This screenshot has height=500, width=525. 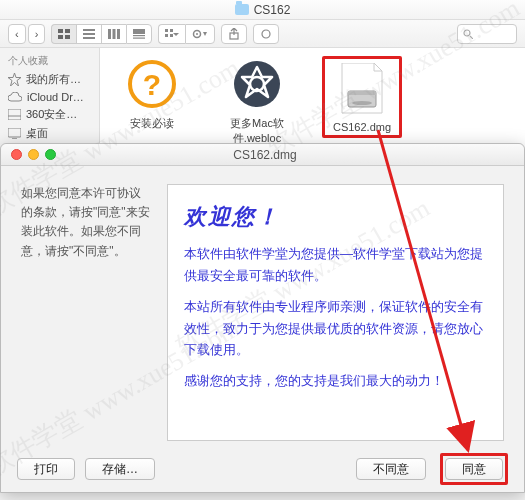 I want to click on gear-icon, so click(x=200, y=34).